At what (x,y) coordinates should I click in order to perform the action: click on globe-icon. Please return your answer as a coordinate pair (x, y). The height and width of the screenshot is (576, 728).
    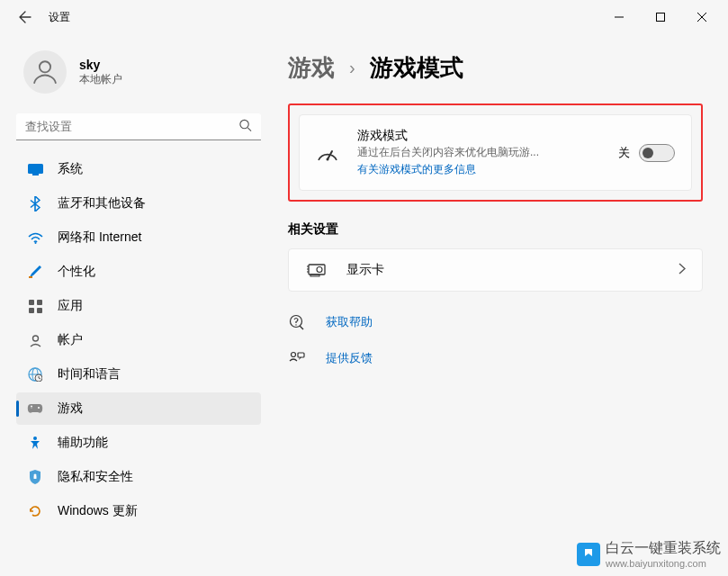
    Looking at the image, I should click on (35, 374).